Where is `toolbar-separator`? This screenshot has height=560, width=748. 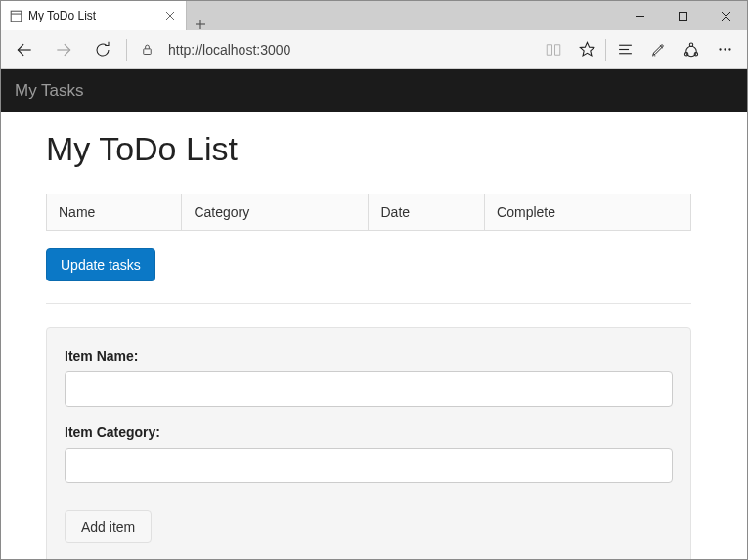
toolbar-separator is located at coordinates (127, 50).